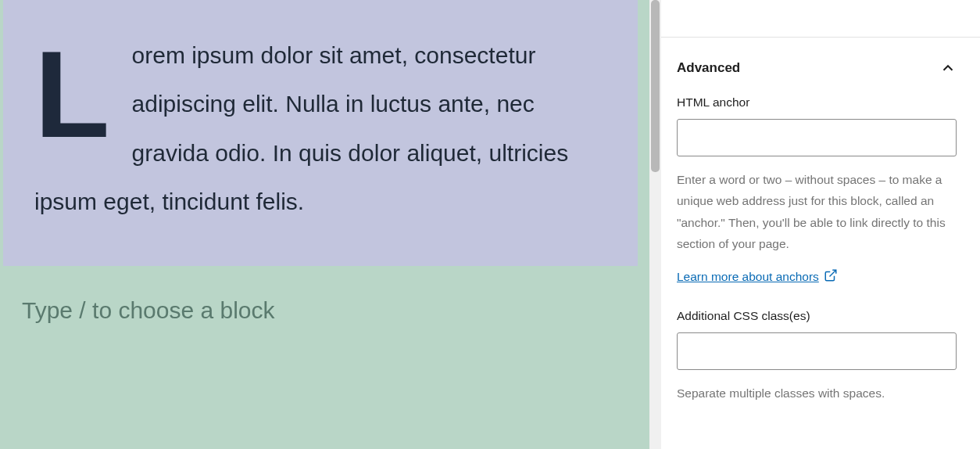 Image resolution: width=980 pixels, height=449 pixels. Describe the element at coordinates (655, 224) in the screenshot. I see `editor-scrollbar-track` at that location.